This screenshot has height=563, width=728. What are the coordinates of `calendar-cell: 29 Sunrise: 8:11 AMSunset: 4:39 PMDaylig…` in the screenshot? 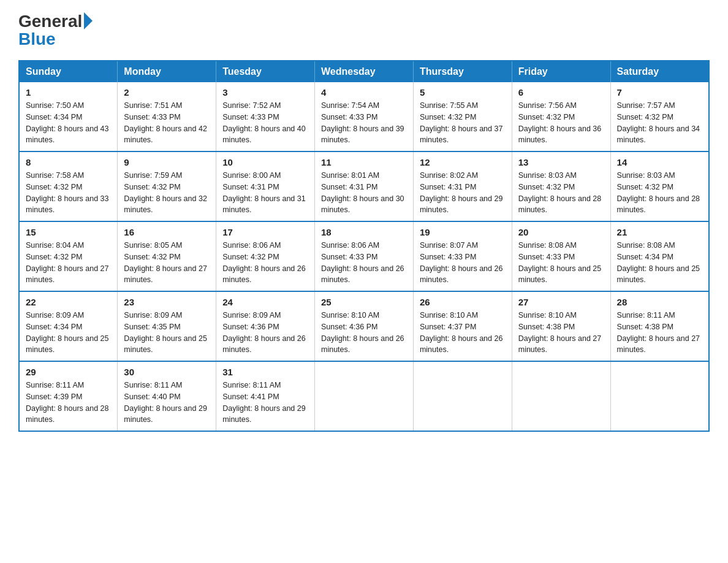 It's located at (69, 396).